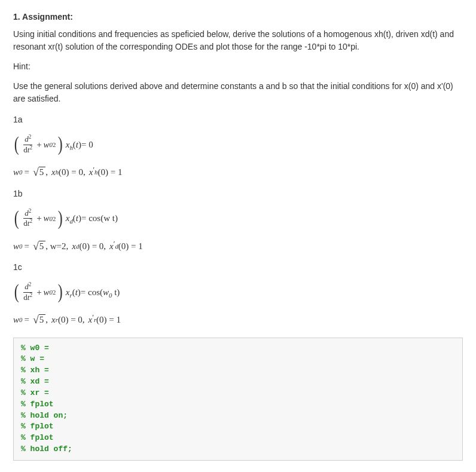  I want to click on equation-1b-ode: ( d2 dt2 + w02 ) xd(t) = cos(w t), so click(238, 219).